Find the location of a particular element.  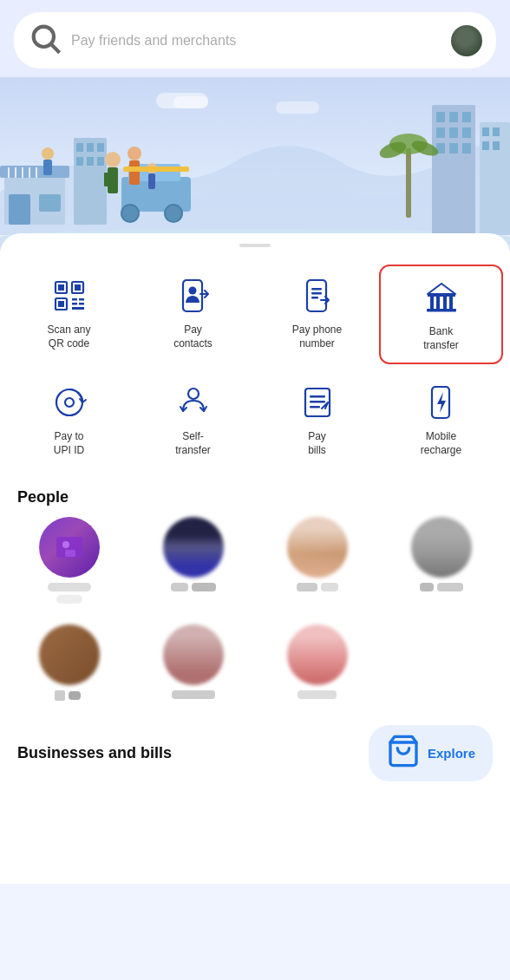

pay-phone-icon is located at coordinates (317, 296).